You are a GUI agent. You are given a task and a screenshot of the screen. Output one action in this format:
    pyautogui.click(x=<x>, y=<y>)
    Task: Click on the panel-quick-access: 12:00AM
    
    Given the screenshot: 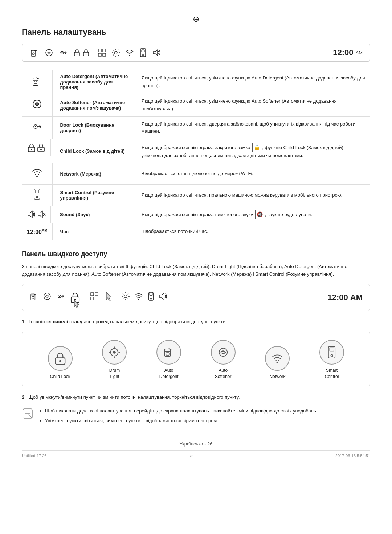 What is the action you would take?
    pyautogui.click(x=196, y=297)
    